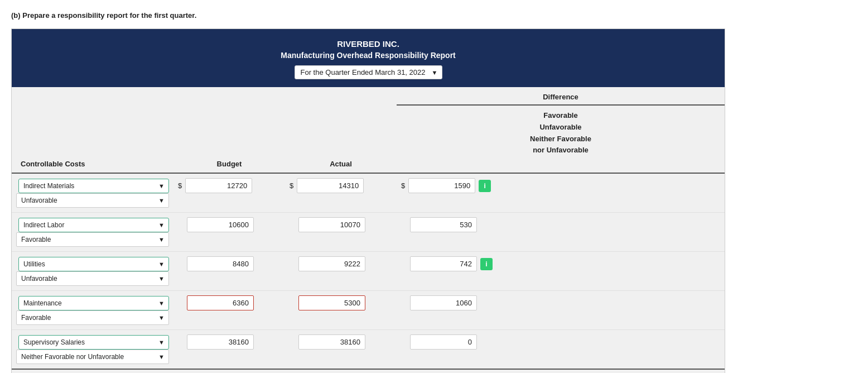 The width and height of the screenshot is (868, 373). I want to click on table-row: Utilities▼iFavorableUnfavorableNeither F…, so click(368, 271).